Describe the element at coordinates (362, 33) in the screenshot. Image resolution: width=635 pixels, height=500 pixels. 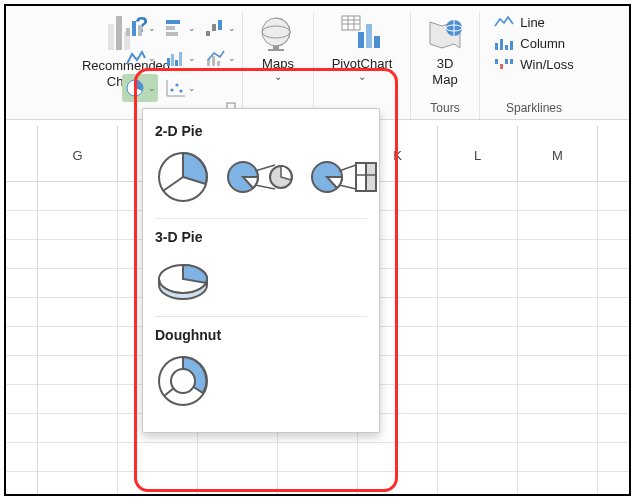
I see `pivotchart-icon` at that location.